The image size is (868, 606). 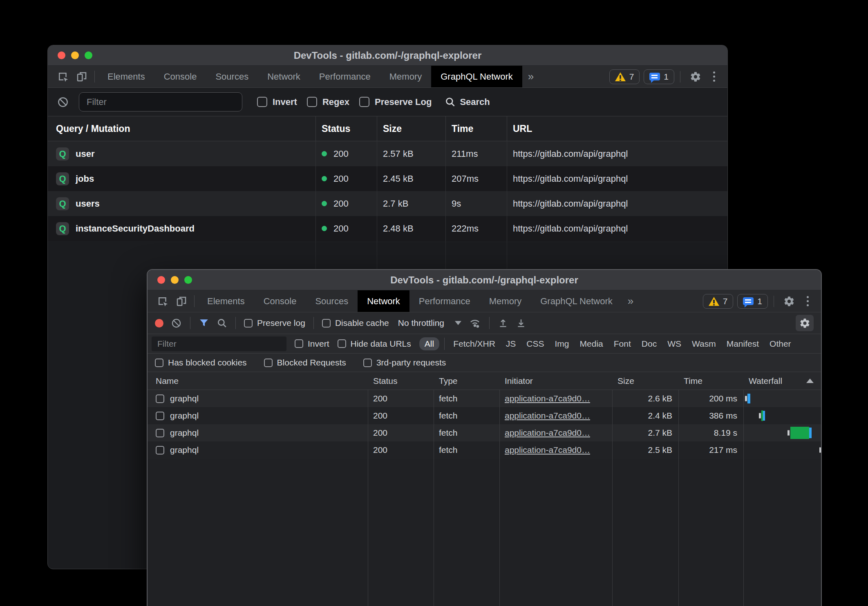 I want to click on type-chip-wasm: Wasm, so click(x=704, y=344).